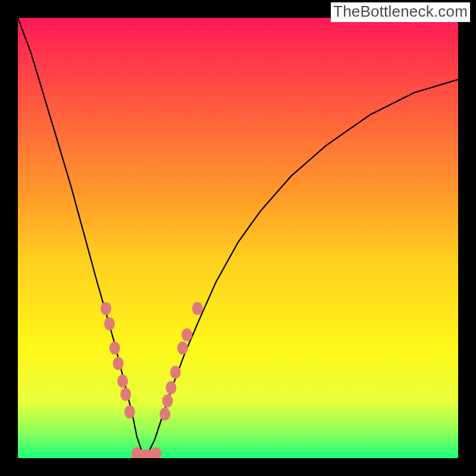 This screenshot has height=476, width=476. Describe the element at coordinates (400, 12) in the screenshot. I see `watermark-label: TheBottleneck.com` at that location.